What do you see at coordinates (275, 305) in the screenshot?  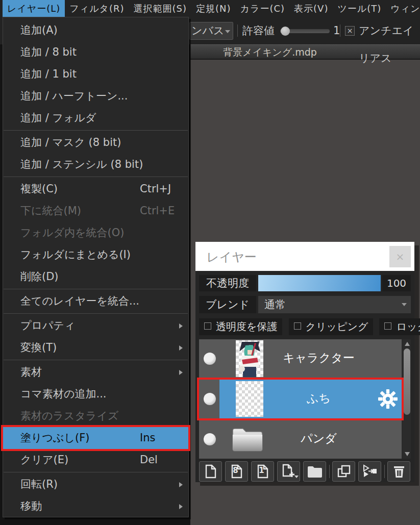 I see `blend-mode-value: 通常` at bounding box center [275, 305].